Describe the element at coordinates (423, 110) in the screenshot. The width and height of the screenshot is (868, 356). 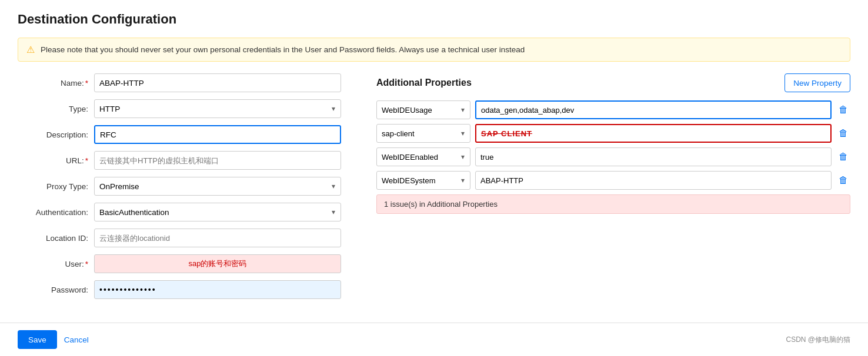
I see `prop-key-wrapper-0: WebIDEUsage ▾` at that location.